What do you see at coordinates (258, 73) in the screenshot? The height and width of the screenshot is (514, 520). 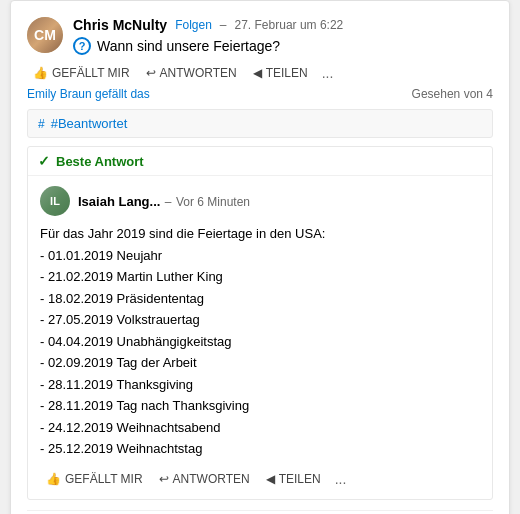 I see `share-icon: ◀` at bounding box center [258, 73].